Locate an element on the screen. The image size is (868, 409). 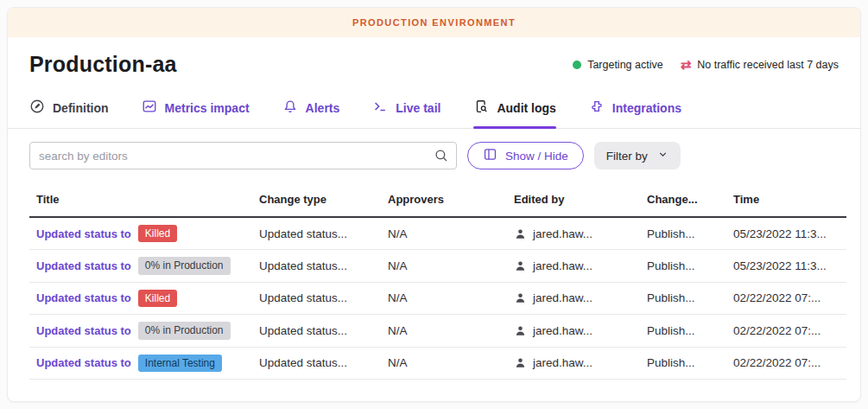
metrics-icon is located at coordinates (149, 107).